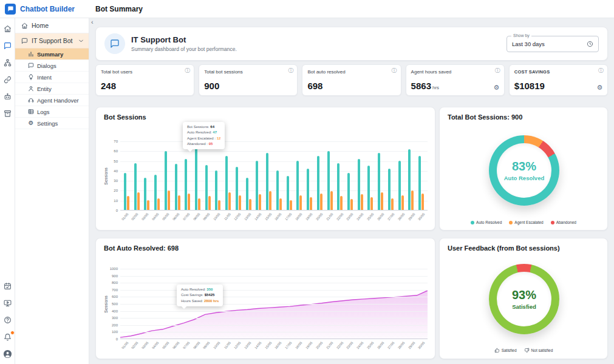 This screenshot has width=614, height=364. What do you see at coordinates (168, 176) in the screenshot?
I see `bar-group-05/05` at bounding box center [168, 176].